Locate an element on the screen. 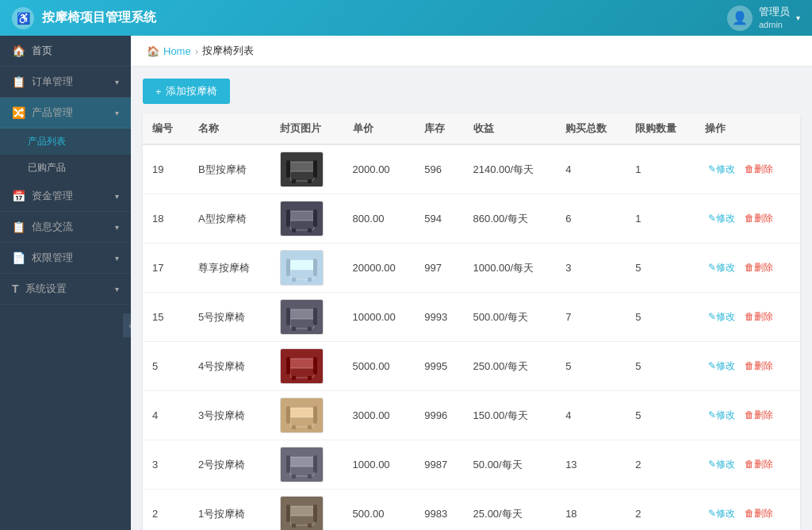 This screenshot has height=530, width=812. header: ♿ 按摩椅项目管理系统 👤 管理员 admin ▾ is located at coordinates (406, 17).